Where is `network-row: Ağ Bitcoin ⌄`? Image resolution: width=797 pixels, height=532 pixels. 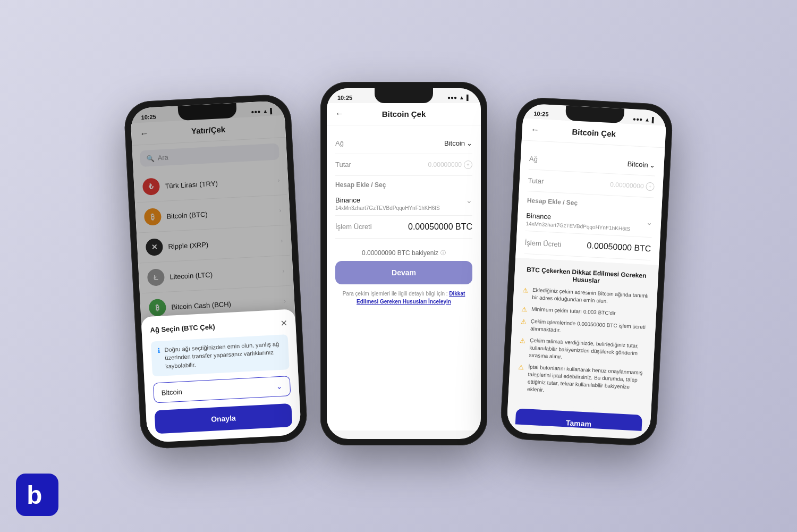 network-row: Ağ Bitcoin ⌄ is located at coordinates (404, 143).